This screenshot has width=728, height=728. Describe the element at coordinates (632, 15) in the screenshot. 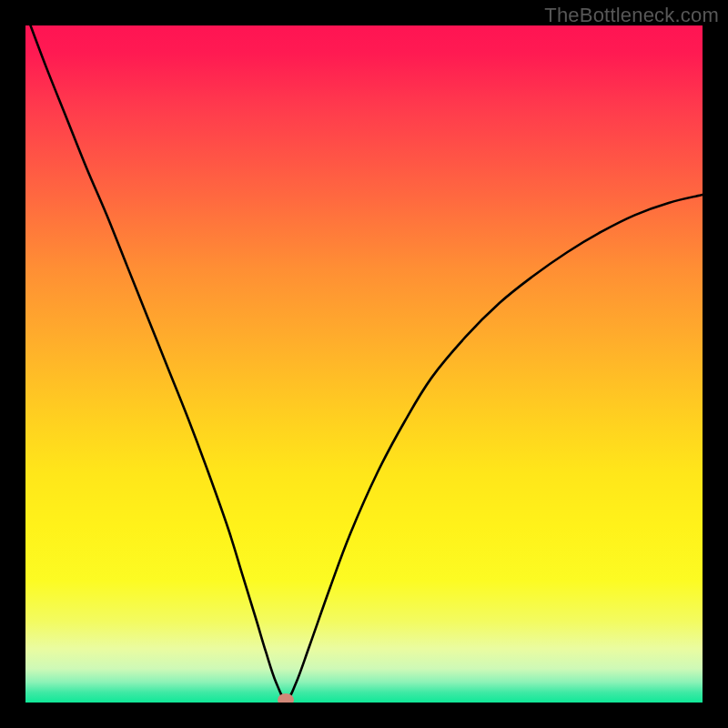

I see `watermark-label: TheBottleneck.com` at that location.